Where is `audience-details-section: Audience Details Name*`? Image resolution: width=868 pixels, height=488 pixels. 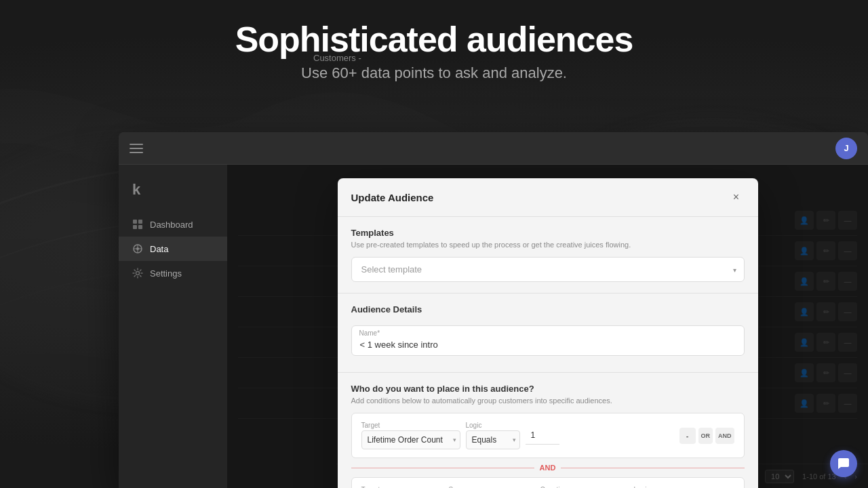 audience-details-section: Audience Details Name* is located at coordinates (548, 333).